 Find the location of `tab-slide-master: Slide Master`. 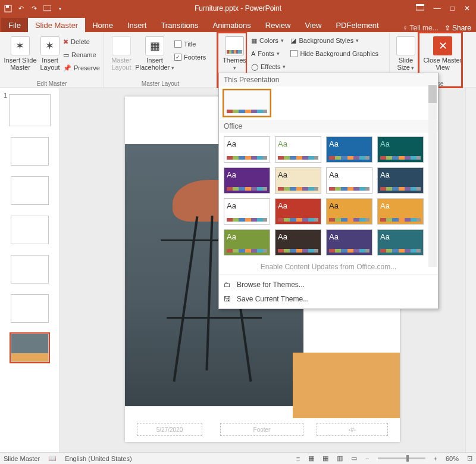

tab-slide-master: Slide Master is located at coordinates (57, 25).